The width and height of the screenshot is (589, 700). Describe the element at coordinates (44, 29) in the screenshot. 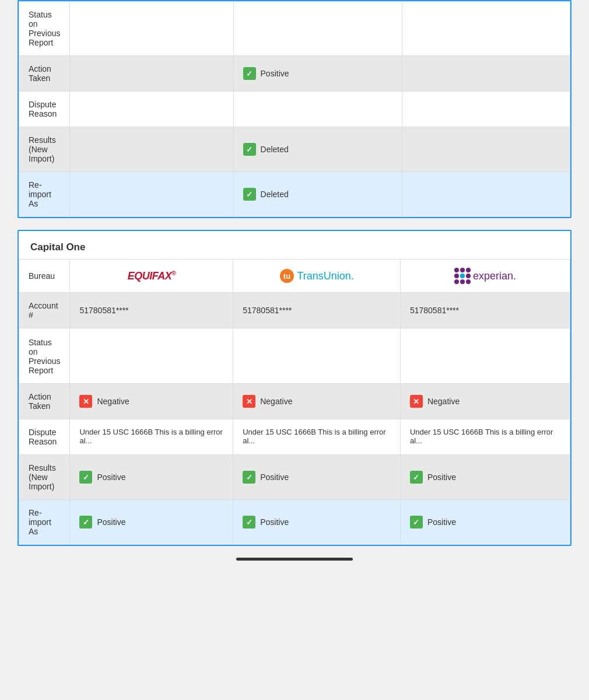

I see `row-label: Status on Previous Report` at that location.